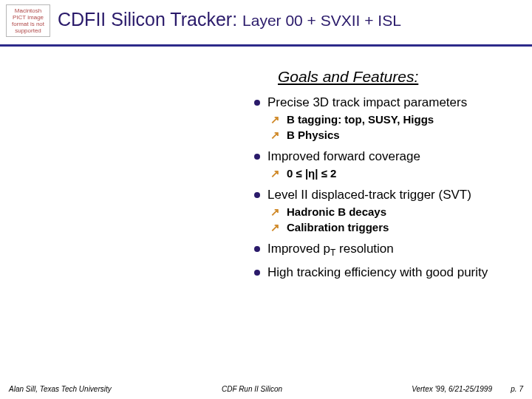 The width and height of the screenshot is (532, 399). I want to click on bullet-2-sub-1: 0 ≤ |η| ≤ 2, so click(392, 174).